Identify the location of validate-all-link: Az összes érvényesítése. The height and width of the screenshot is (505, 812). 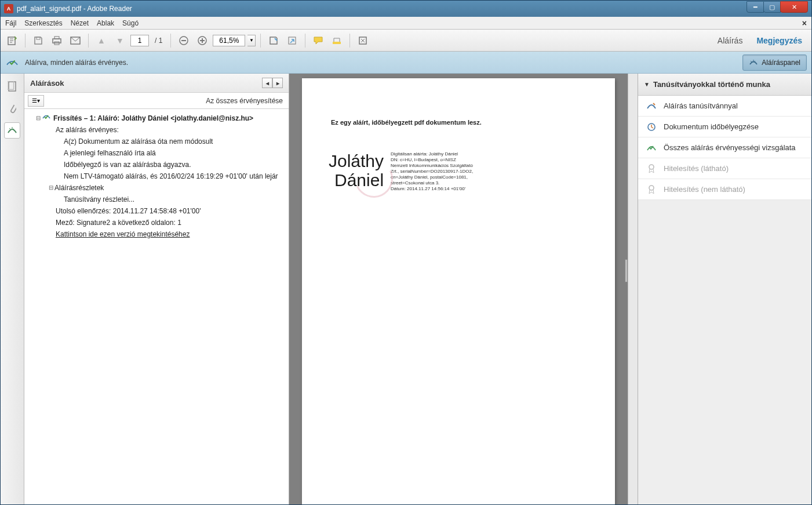
(245, 101).